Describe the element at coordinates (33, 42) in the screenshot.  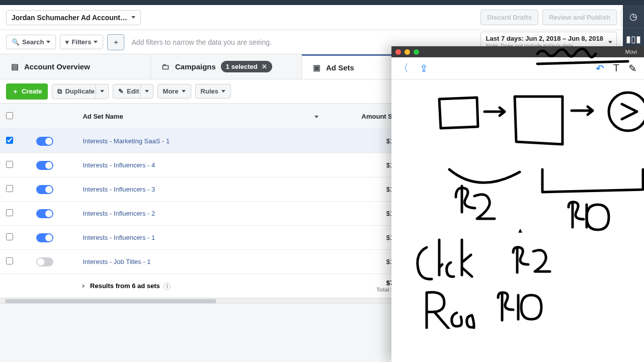
I see `search-label: Search` at that location.